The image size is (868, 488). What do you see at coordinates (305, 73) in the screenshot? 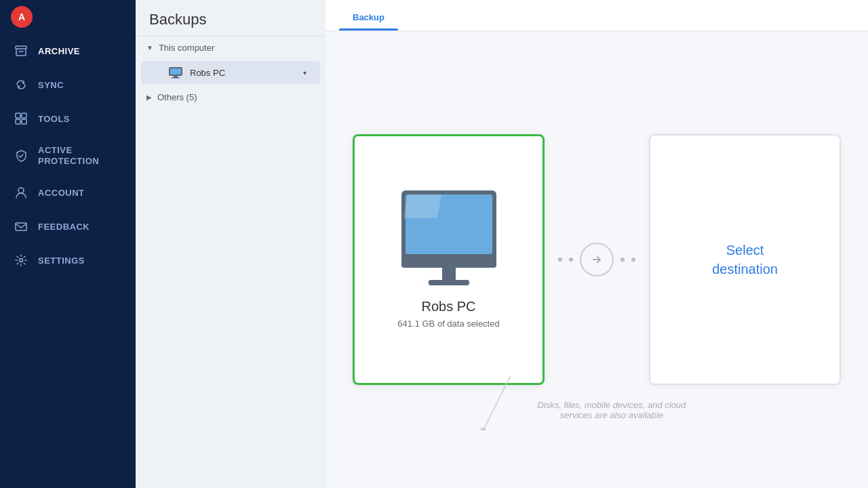
I see `robs-pc-chevron-icon: ▾` at bounding box center [305, 73].